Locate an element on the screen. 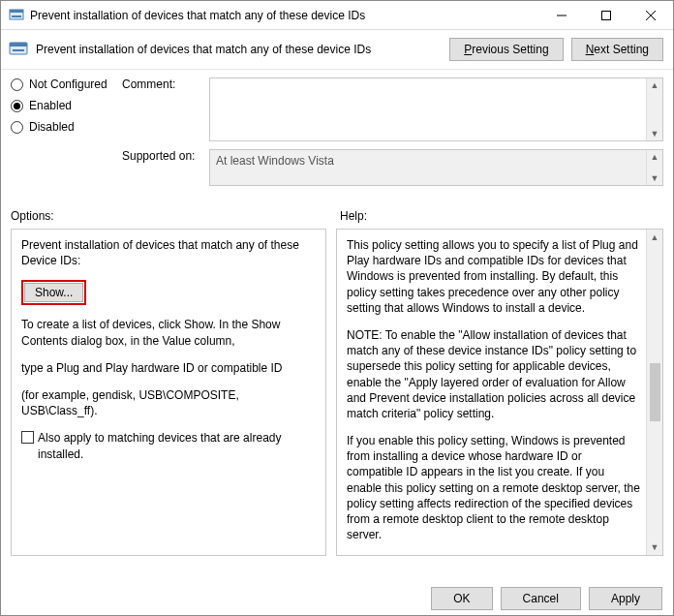  ok-button: OK is located at coordinates (461, 599).